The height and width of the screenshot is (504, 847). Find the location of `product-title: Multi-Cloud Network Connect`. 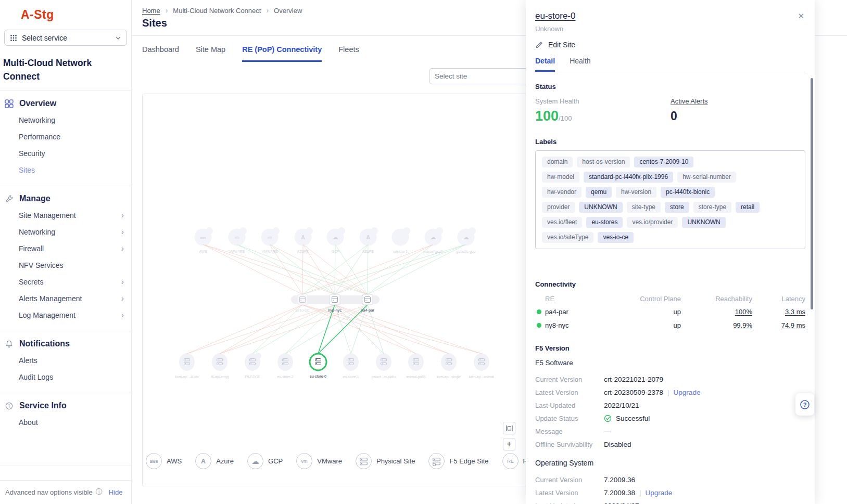

product-title: Multi-Cloud Network Connect is located at coordinates (65, 70).